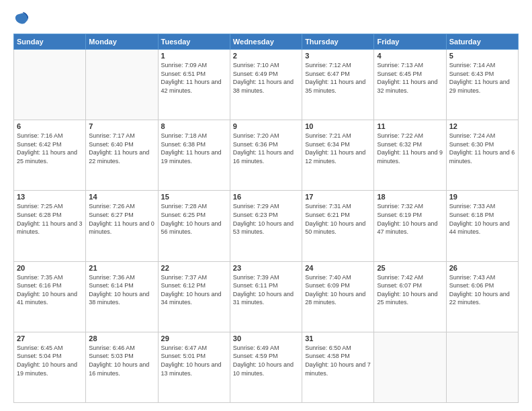 The height and width of the screenshot is (411, 532). Describe the element at coordinates (21, 19) in the screenshot. I see `logo-icon` at that location.